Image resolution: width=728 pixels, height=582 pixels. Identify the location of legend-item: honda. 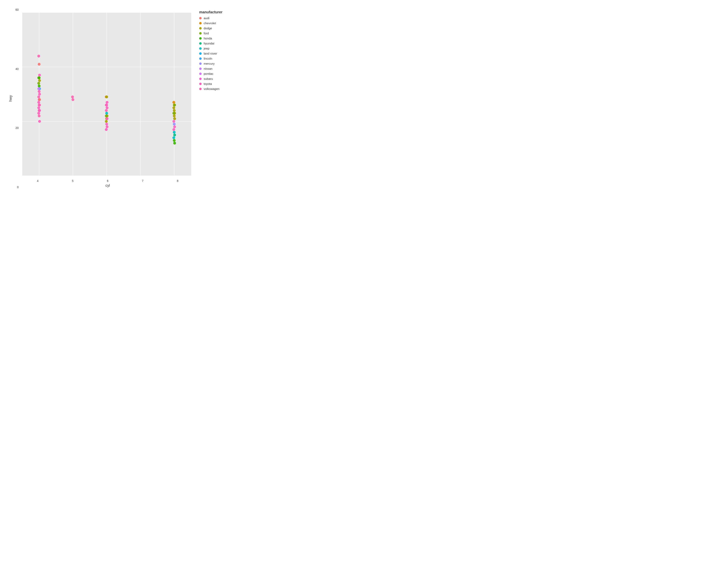
(217, 38).